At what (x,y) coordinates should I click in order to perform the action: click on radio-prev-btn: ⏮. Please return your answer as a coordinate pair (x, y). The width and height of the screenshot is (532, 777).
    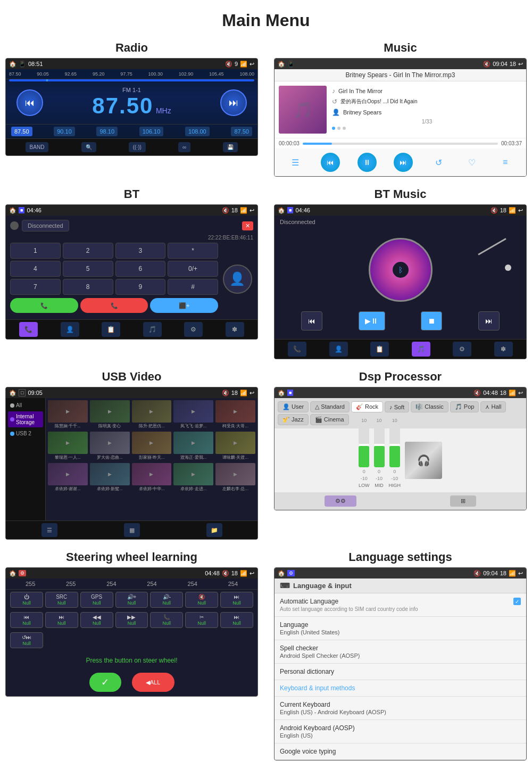
    Looking at the image, I should click on (30, 103).